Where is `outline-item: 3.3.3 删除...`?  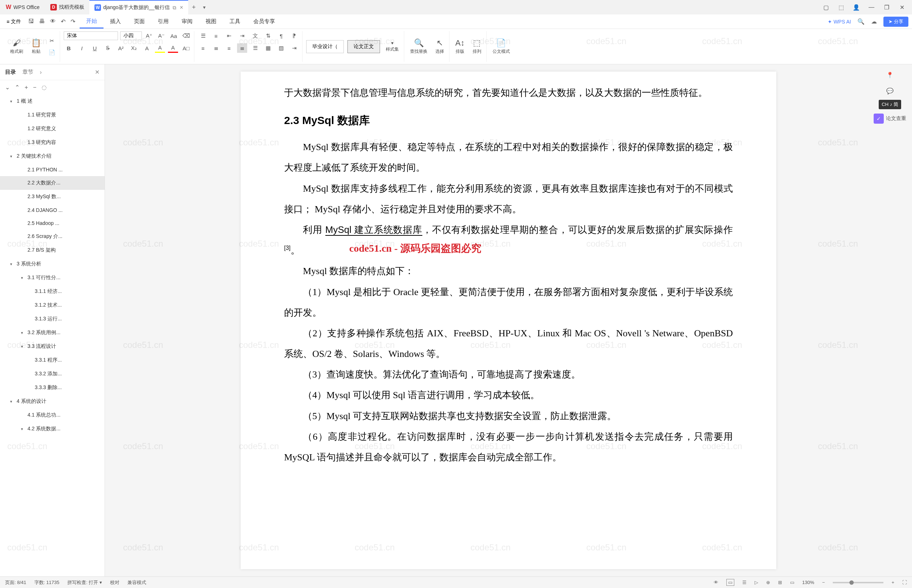
outline-item: 3.3.3 删除... is located at coordinates (52, 388).